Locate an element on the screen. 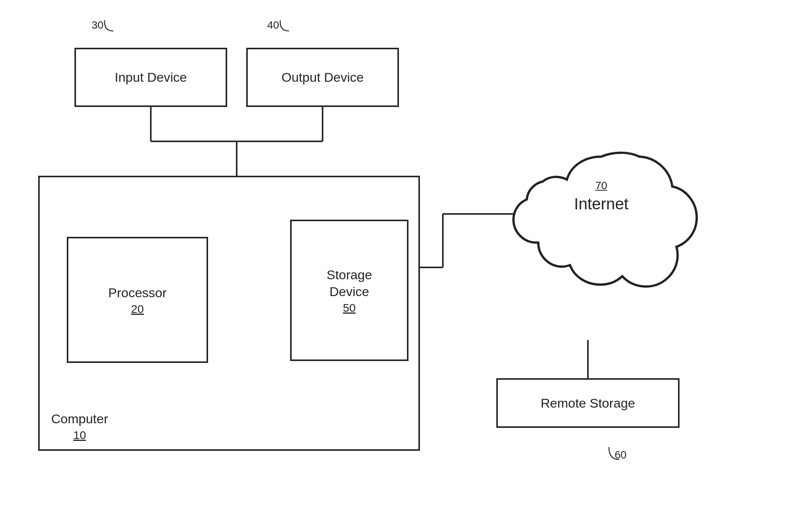 This screenshot has width=812, height=510. input-device-box: Input Device is located at coordinates (151, 77).